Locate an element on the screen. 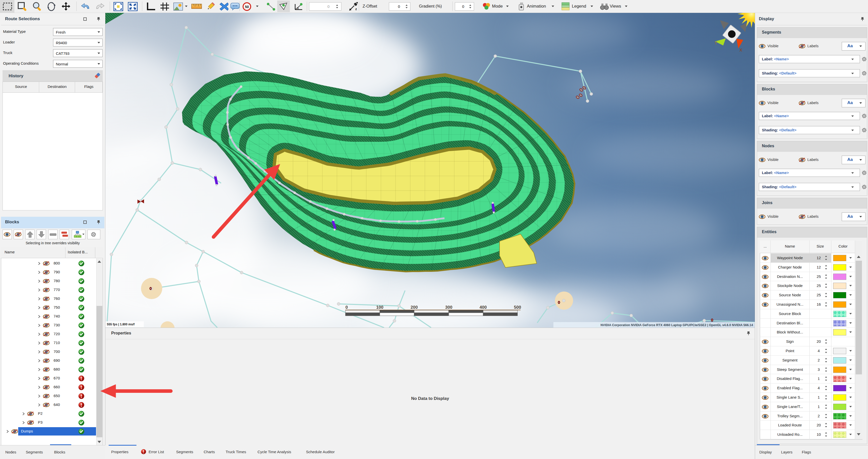 This screenshot has width=868, height=459. svg-text: 300 is located at coordinates (449, 307).